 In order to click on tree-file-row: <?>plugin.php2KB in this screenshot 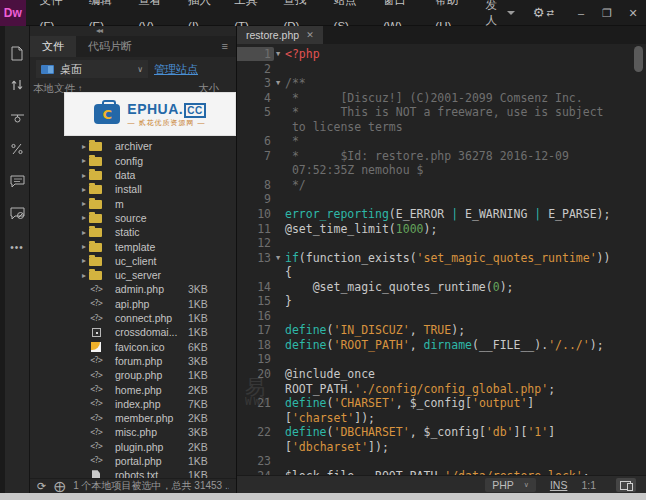, I will do `click(133, 447)`.